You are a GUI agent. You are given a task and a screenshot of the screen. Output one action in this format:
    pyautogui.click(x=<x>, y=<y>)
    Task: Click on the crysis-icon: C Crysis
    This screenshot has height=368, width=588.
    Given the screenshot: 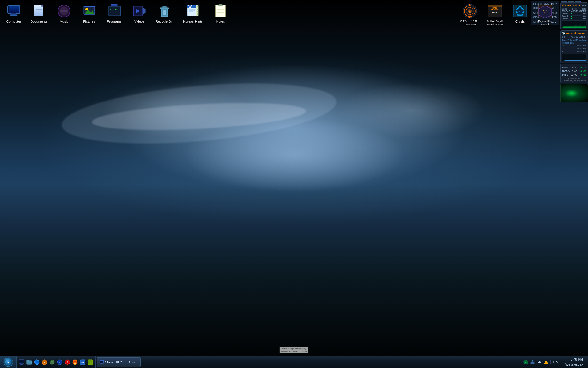 What is the action you would take?
    pyautogui.click(x=520, y=15)
    